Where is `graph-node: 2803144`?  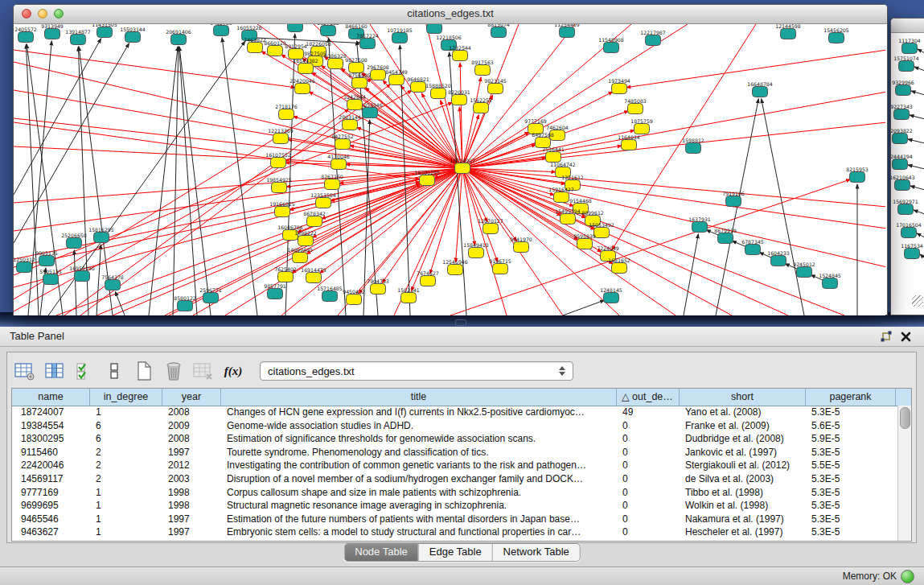 graph-node: 2803144 is located at coordinates (350, 122).